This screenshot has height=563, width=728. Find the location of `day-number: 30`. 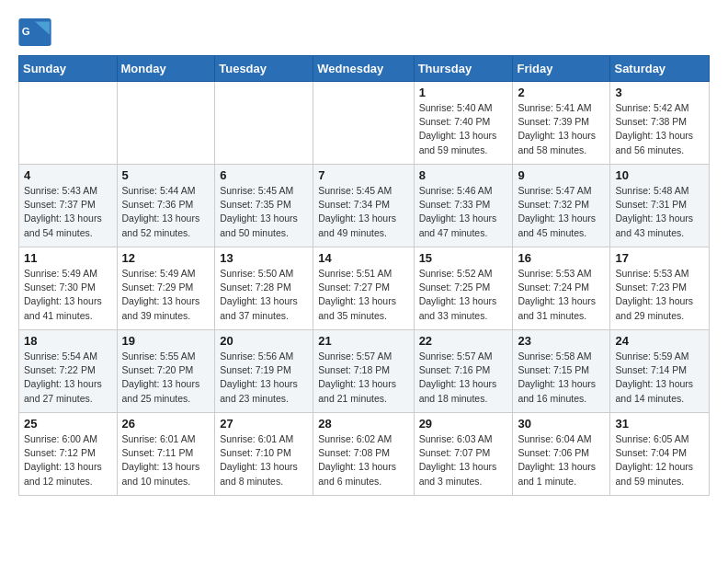

day-number: 30 is located at coordinates (561, 423).